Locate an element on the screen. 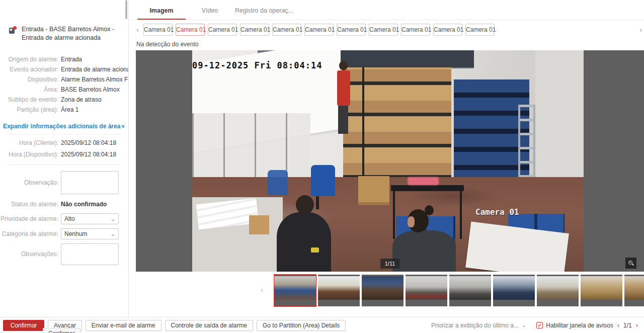  prioritize-last-alarm-dropdown: Priorizar a exibição do último a... is located at coordinates (475, 325).